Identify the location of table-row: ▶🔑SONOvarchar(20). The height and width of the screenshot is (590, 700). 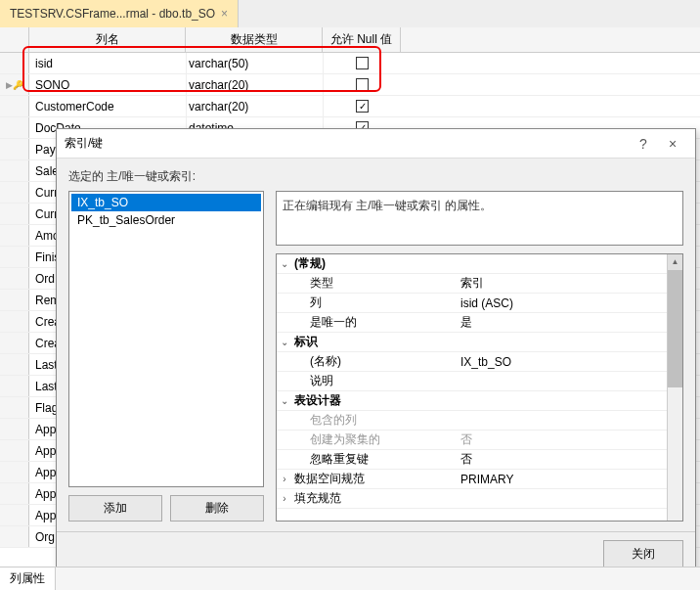
(350, 85).